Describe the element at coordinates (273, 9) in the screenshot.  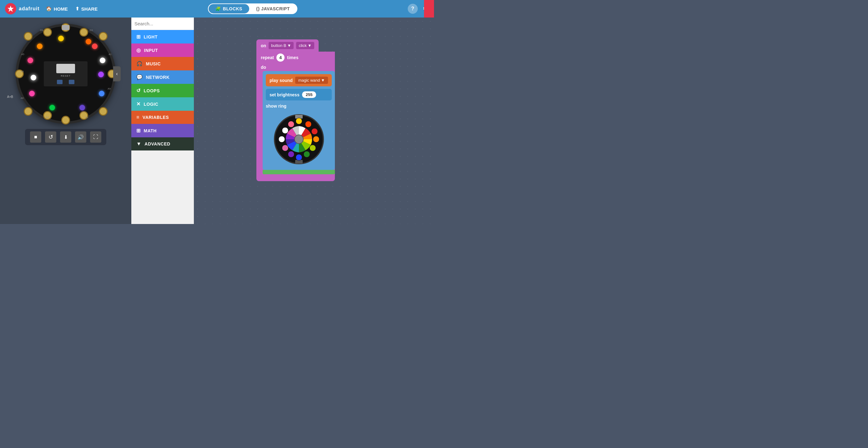
I see `javascript-mode-button: {} JAVASCRIPT` at that location.